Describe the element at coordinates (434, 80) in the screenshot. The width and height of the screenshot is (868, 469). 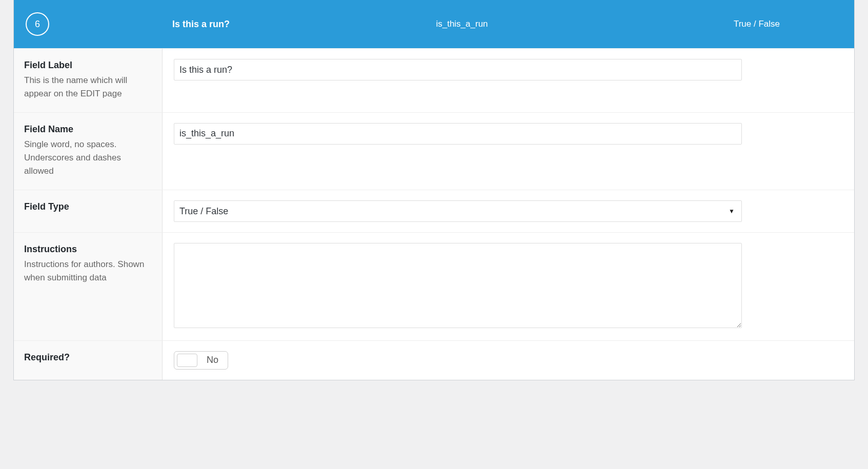
I see `row-field-label: Field Label This is the name which will …` at that location.